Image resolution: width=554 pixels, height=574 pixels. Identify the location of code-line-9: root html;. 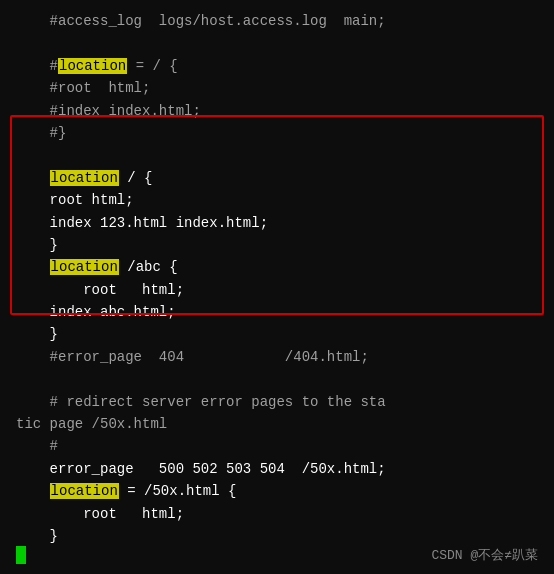
(277, 200).